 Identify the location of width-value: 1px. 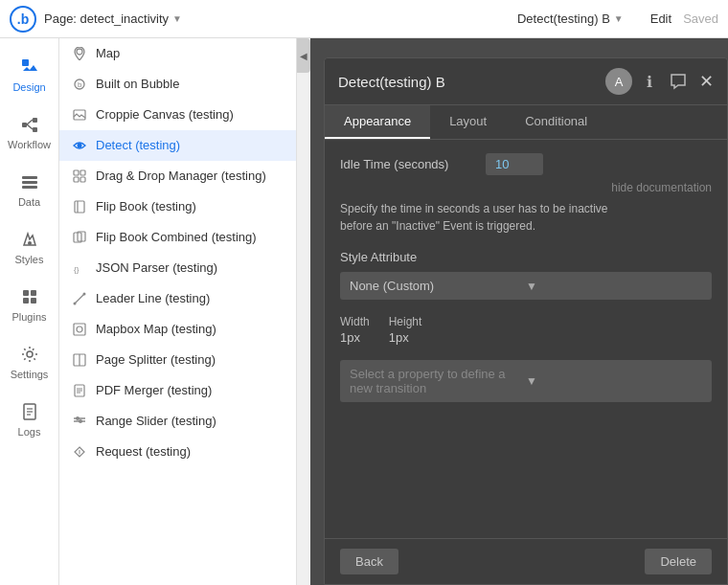
(351, 337).